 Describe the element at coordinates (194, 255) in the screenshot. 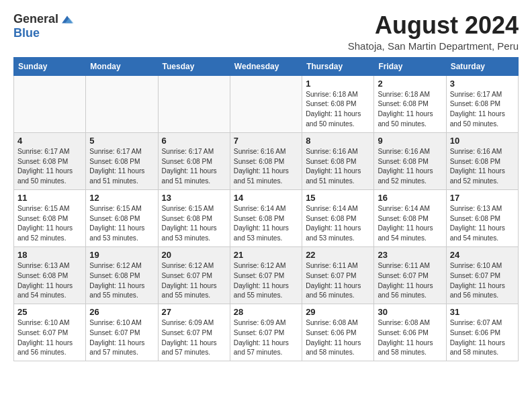

I see `day-number: 20` at that location.